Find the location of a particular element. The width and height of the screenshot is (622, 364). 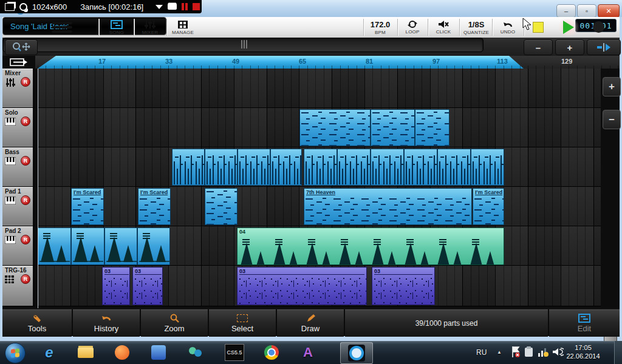

loop-icon is located at coordinates (412, 24).